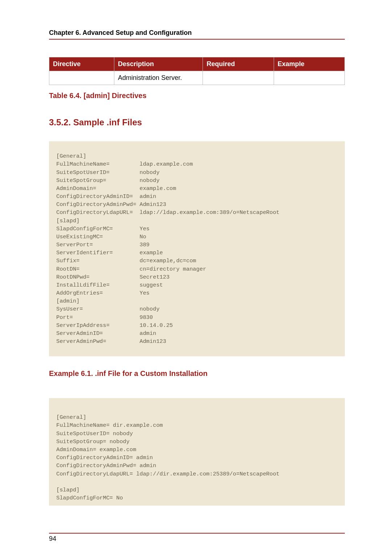 This screenshot has width=392, height=555. What do you see at coordinates (238, 78) in the screenshot?
I see `td-required` at bounding box center [238, 78].